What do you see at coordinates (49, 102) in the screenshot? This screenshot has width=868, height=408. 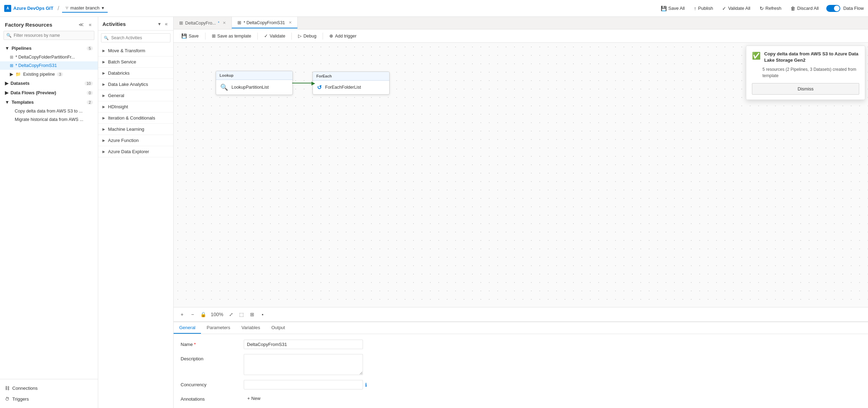 I see `templates-section-header: ▼ Templates 2` at bounding box center [49, 102].